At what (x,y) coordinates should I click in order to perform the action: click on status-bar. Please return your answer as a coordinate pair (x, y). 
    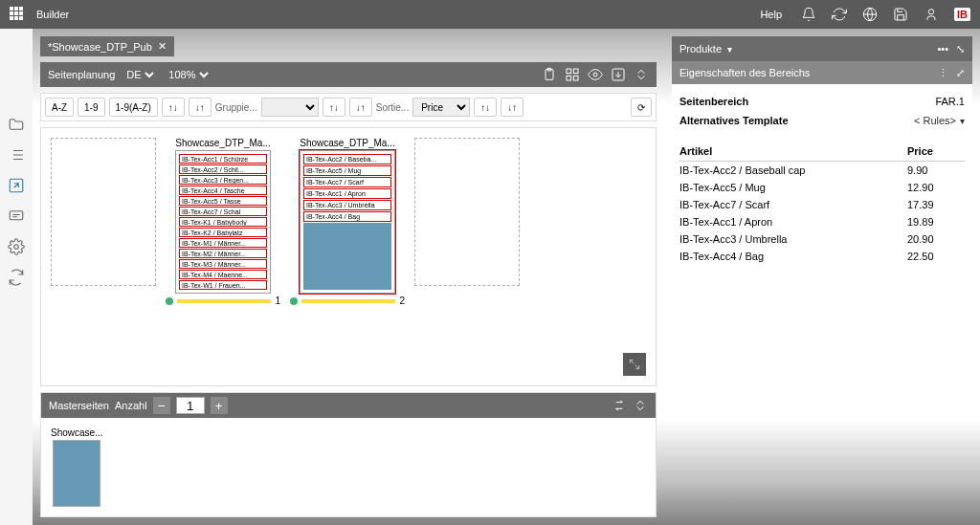
    Looking at the image, I should click on (224, 301).